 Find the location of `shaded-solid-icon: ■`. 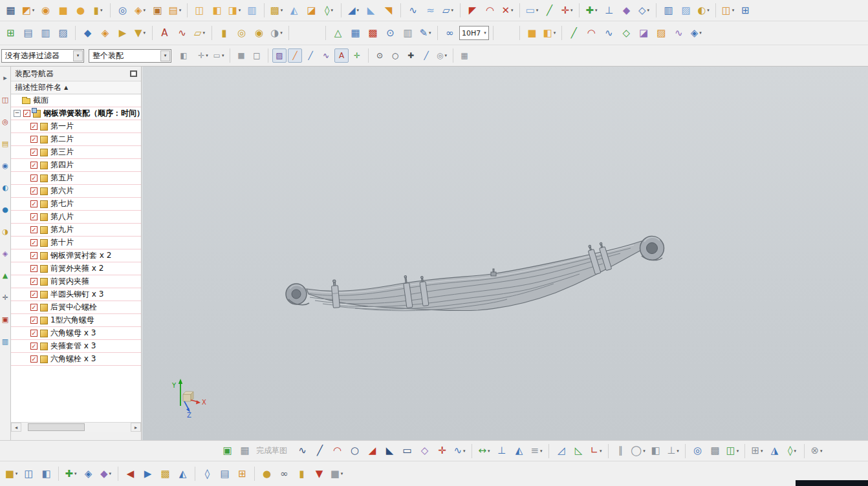

shaded-solid-icon: ■ is located at coordinates (241, 56).